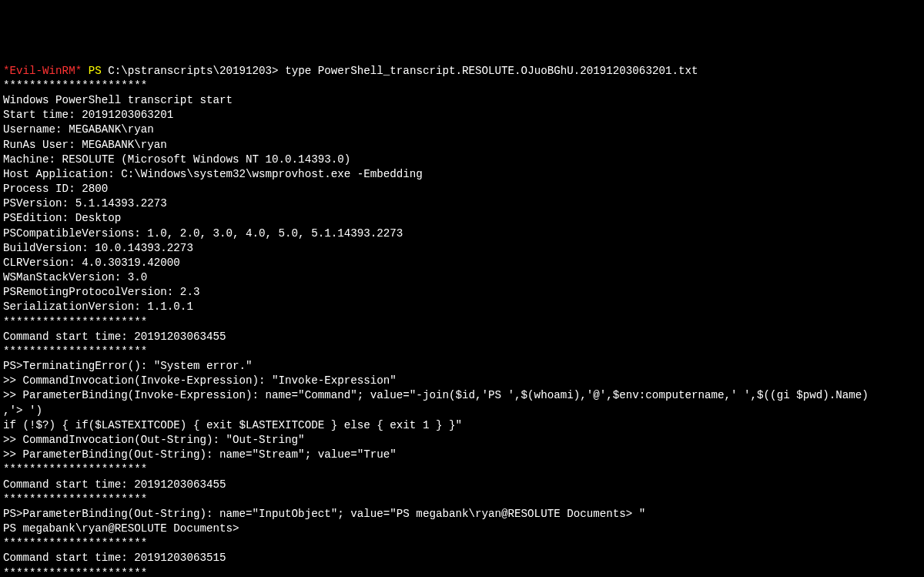 The image size is (924, 577). I want to click on output-line: ,'> '), so click(462, 411).